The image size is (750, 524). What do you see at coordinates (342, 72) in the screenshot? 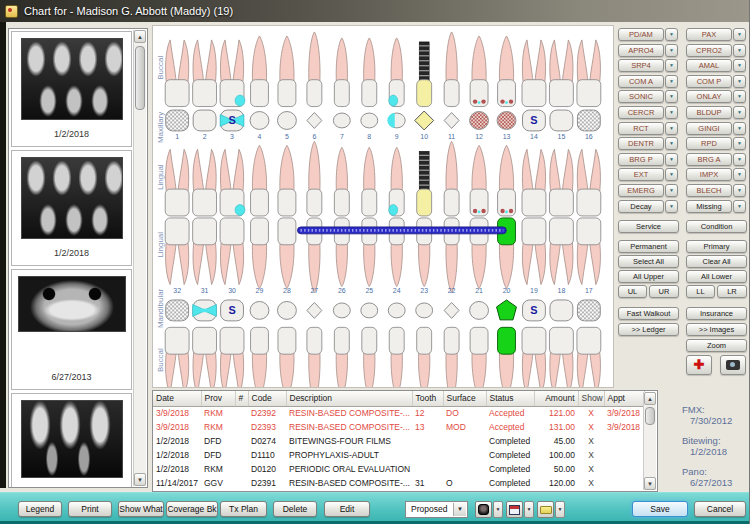
I see `tooth-7-buccal` at bounding box center [342, 72].